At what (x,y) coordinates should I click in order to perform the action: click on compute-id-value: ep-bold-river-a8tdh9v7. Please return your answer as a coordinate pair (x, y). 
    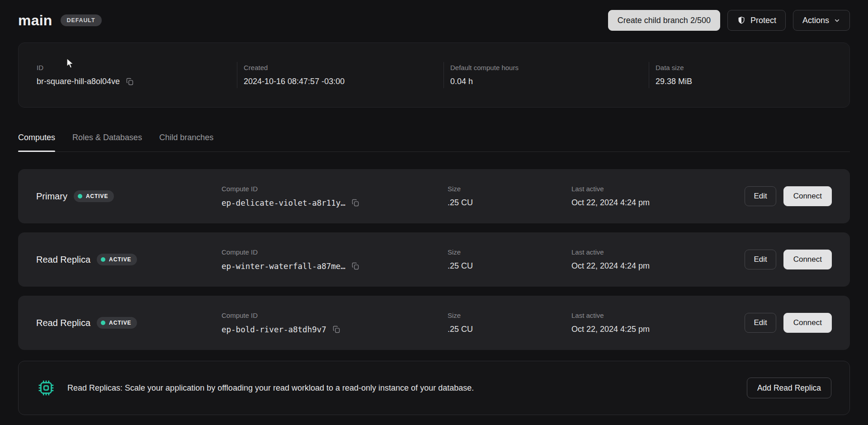
    Looking at the image, I should click on (274, 330).